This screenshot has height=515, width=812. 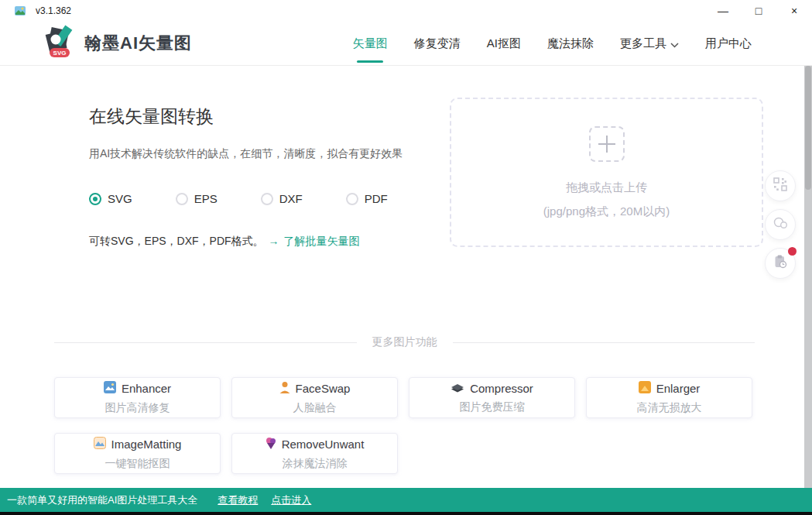 I want to click on card-enhancer-desc: 图片高清修复, so click(x=138, y=408).